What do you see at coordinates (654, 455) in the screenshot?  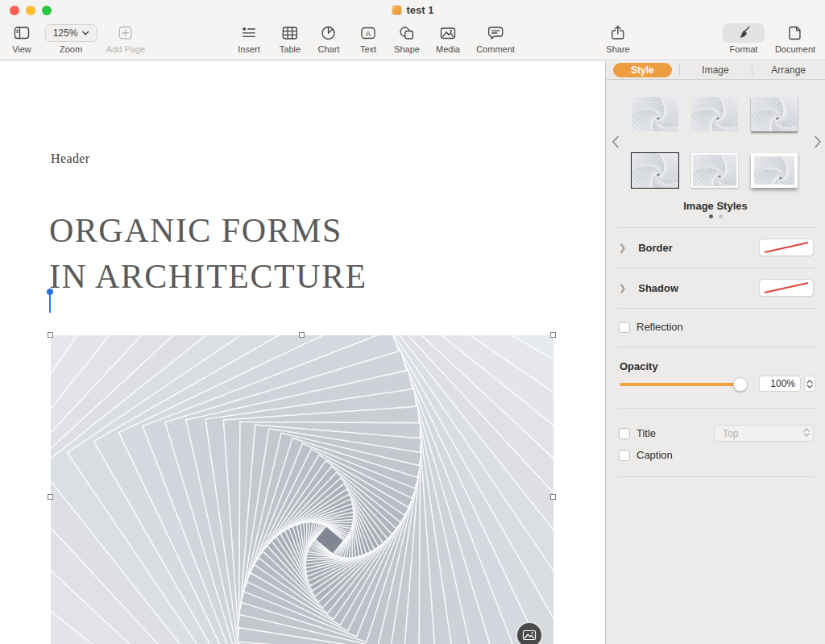 I see `caption-label: Caption` at bounding box center [654, 455].